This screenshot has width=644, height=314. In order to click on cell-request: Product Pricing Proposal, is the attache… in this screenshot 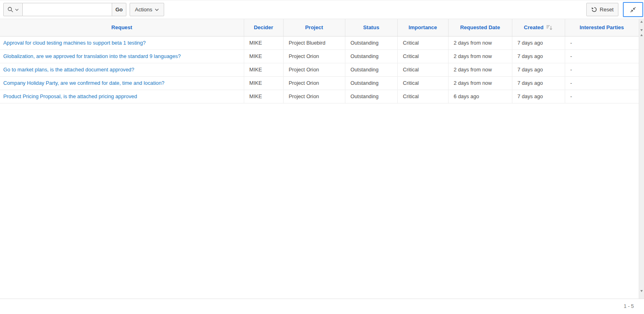, I will do `click(122, 97)`.